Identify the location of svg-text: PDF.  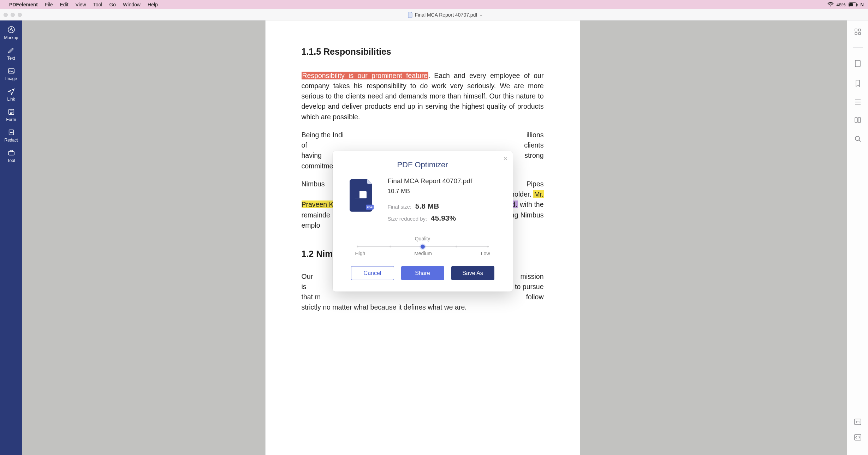
(370, 208).